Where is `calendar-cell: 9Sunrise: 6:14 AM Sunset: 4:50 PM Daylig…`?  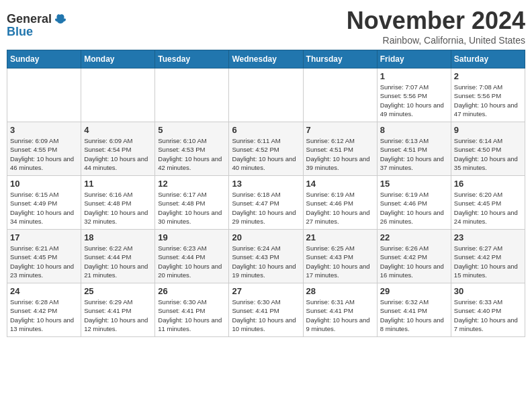
calendar-cell: 9Sunrise: 6:14 AM Sunset: 4:50 PM Daylig… is located at coordinates (488, 149).